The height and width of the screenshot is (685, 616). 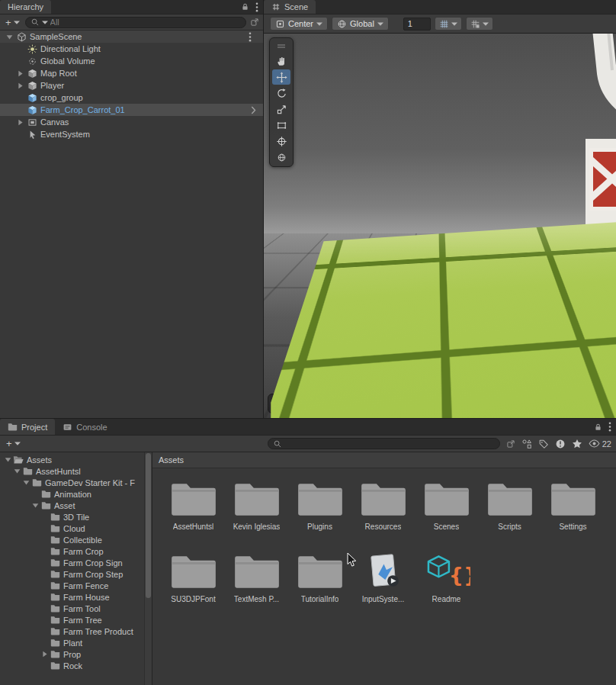 What do you see at coordinates (360, 24) in the screenshot?
I see `tool-handle-rotation-dropdown: Global` at bounding box center [360, 24].